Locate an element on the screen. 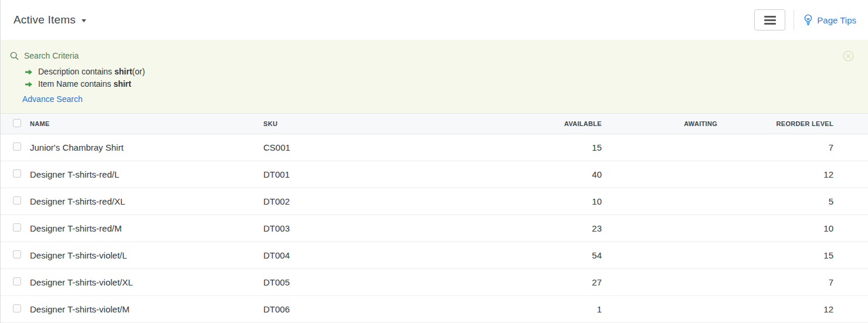 This screenshot has height=323, width=868. chevron-down-icon is located at coordinates (84, 21).